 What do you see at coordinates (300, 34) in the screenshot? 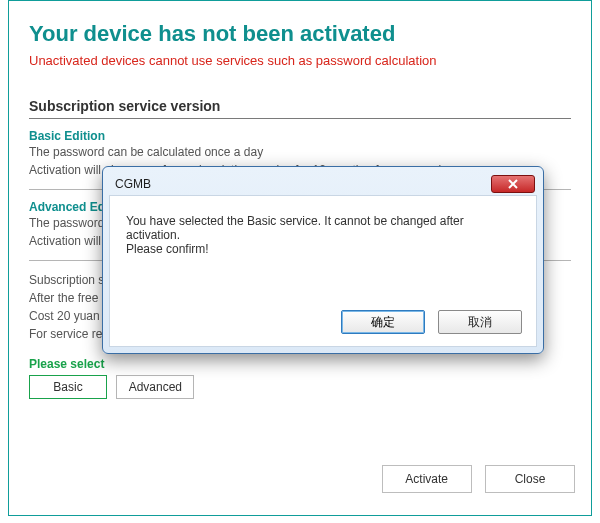
I see `page-title: Your device has not been activated` at bounding box center [300, 34].